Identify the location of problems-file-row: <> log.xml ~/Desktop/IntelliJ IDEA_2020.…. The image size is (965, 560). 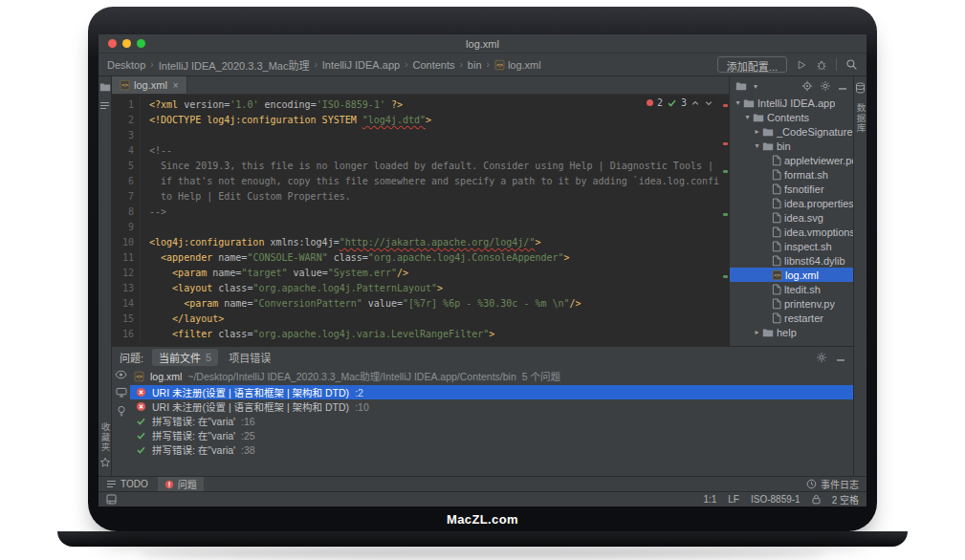
(492, 377).